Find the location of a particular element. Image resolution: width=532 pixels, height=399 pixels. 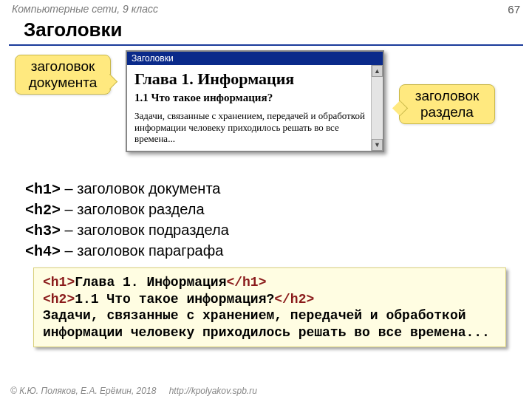

browser-body: Глава 1. Информация 1.1 Что такое информ… is located at coordinates (255, 108).